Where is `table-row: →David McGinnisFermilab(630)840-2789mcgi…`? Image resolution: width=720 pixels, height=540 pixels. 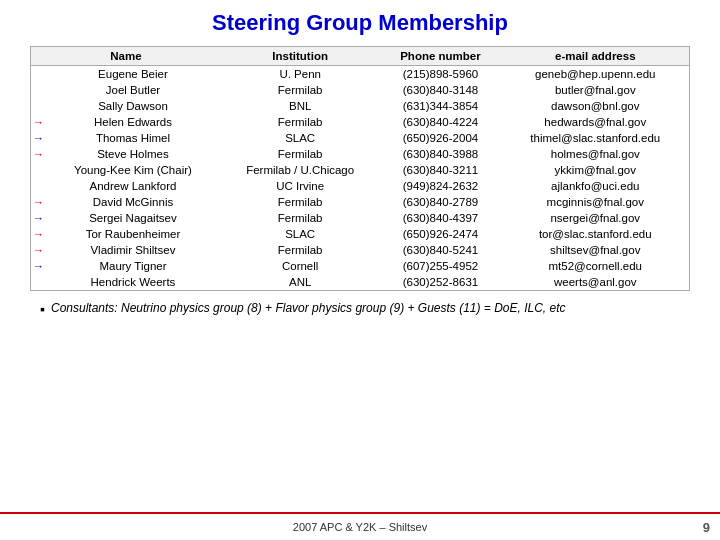 table-row: →David McGinnisFermilab(630)840-2789mcgi… is located at coordinates (360, 202).